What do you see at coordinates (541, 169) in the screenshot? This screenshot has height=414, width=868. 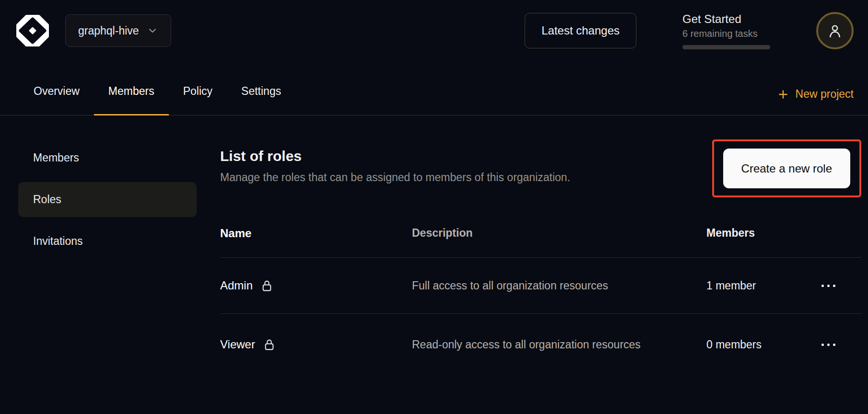 I see `roles-panel-header: List of roles Manage the roles that can …` at bounding box center [541, 169].